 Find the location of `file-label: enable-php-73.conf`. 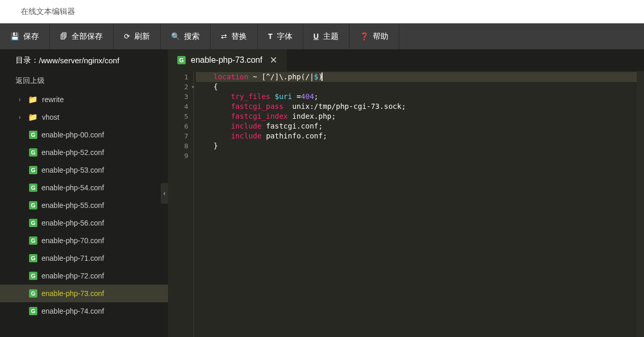

file-label: enable-php-73.conf is located at coordinates (73, 293).